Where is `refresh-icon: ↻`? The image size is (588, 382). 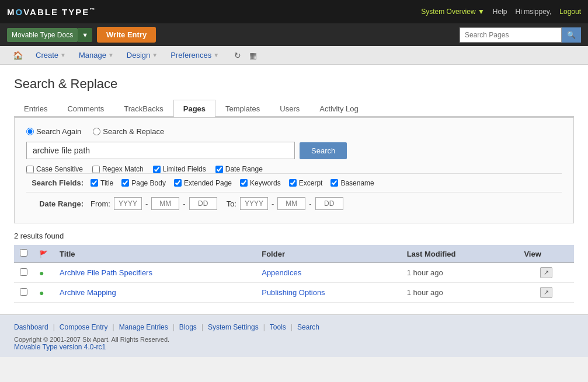
refresh-icon: ↻ is located at coordinates (238, 55).